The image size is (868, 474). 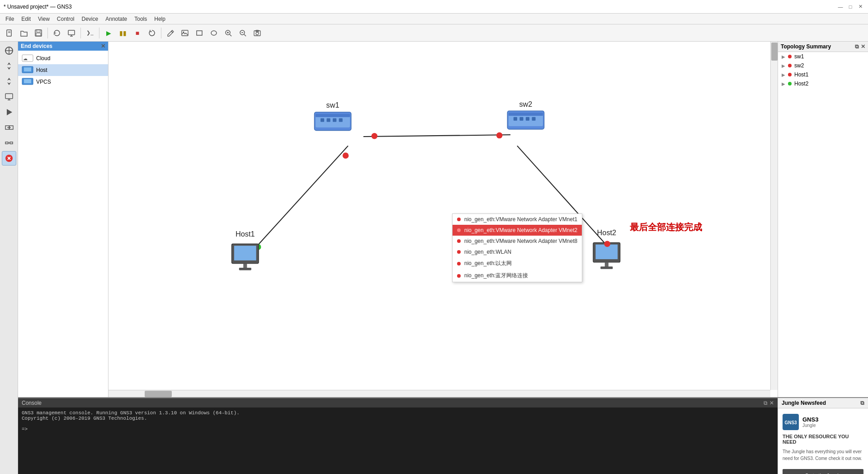 I want to click on menu-help: Help, so click(x=160, y=19).